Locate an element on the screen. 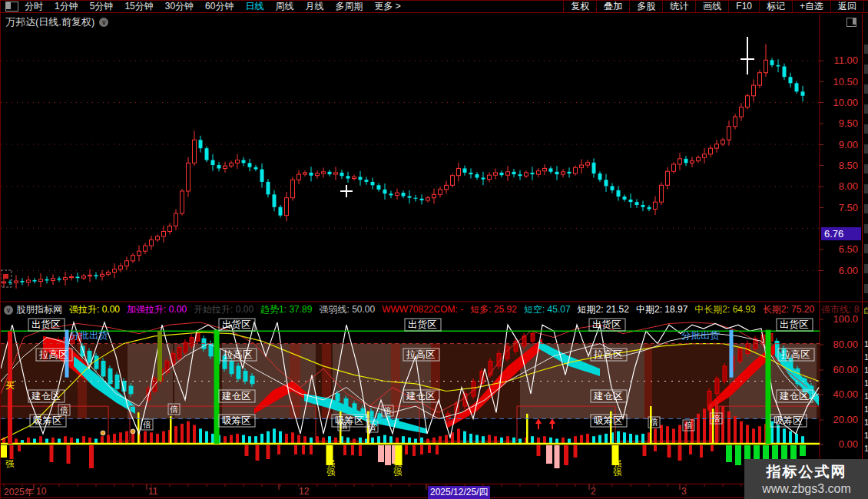 This screenshot has width=868, height=499. toolbar-button-5: F10 is located at coordinates (744, 6).